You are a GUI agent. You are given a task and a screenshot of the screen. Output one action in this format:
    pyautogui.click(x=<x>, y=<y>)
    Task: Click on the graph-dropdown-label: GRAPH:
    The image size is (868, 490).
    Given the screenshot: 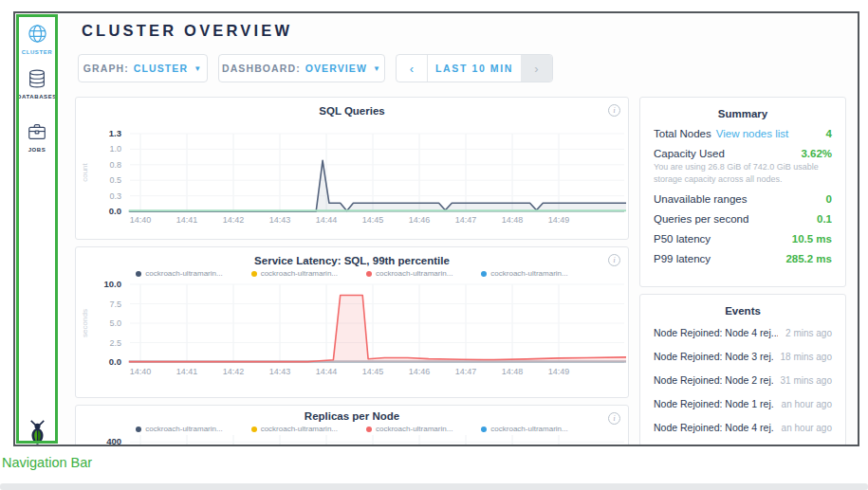 What is the action you would take?
    pyautogui.click(x=106, y=68)
    